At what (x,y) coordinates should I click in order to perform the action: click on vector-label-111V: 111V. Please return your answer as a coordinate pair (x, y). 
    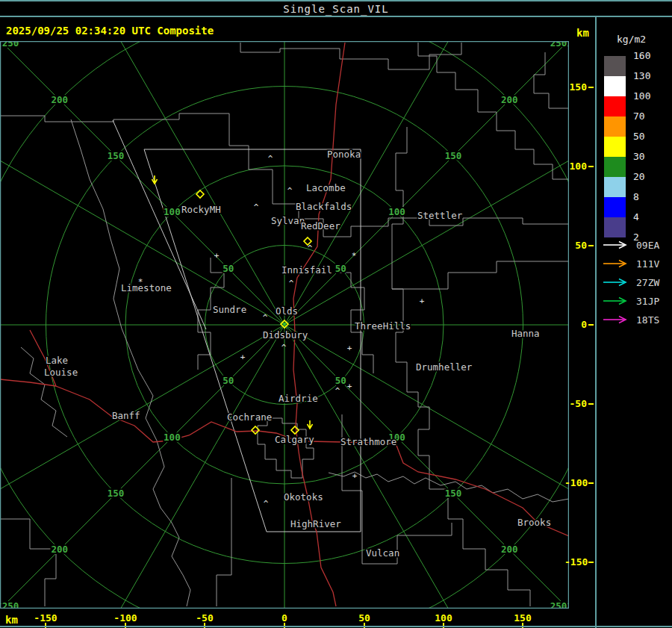
    Looking at the image, I should click on (653, 264).